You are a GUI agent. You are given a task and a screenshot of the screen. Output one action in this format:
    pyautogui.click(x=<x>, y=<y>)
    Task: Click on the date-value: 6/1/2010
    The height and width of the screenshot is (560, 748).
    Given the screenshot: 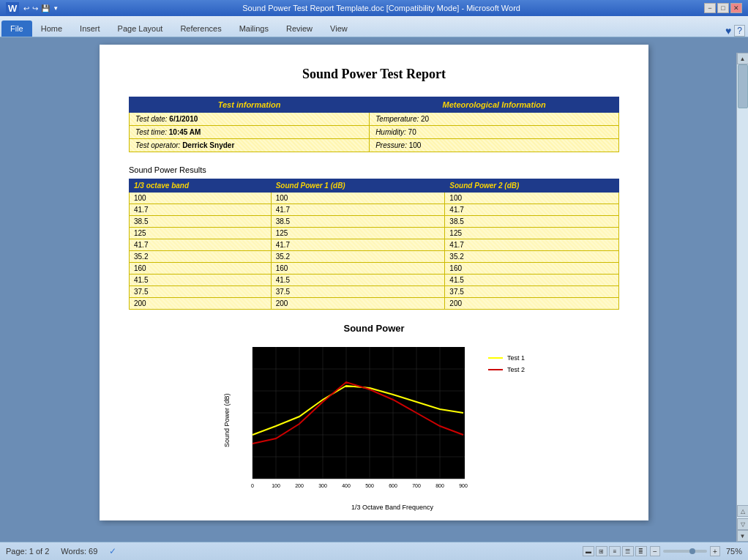 What is the action you would take?
    pyautogui.click(x=183, y=119)
    